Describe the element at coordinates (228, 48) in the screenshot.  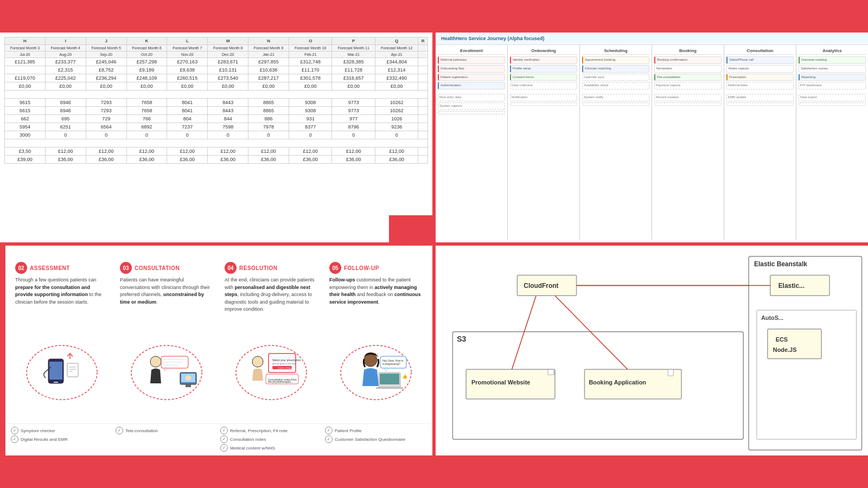
I see `forecast-8: Forecast Month 8` at that location.